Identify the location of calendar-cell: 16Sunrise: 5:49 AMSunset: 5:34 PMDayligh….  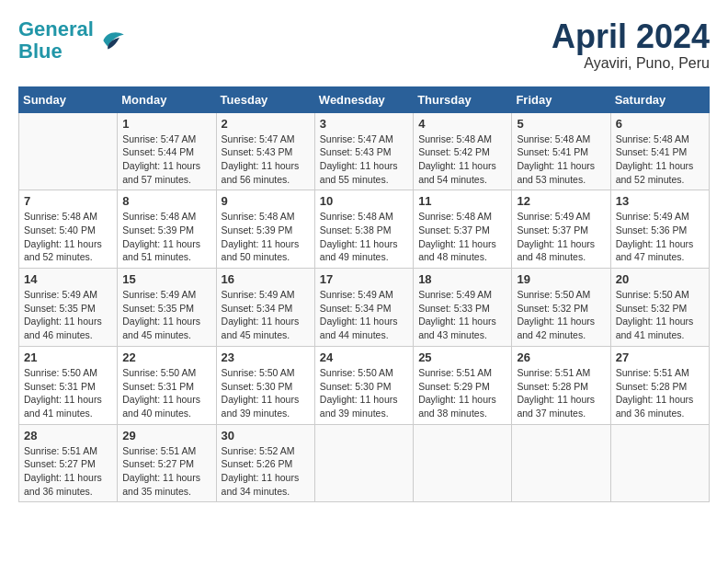
(265, 307).